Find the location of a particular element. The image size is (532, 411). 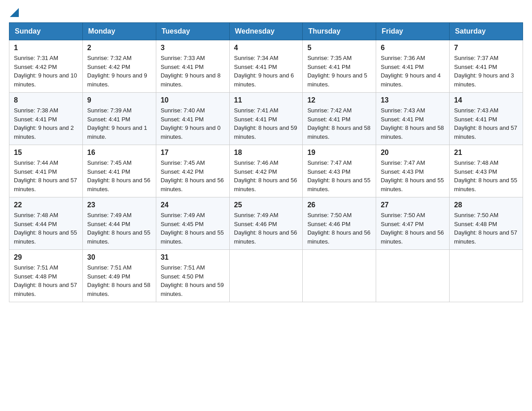

day-number: 29 is located at coordinates (46, 257).